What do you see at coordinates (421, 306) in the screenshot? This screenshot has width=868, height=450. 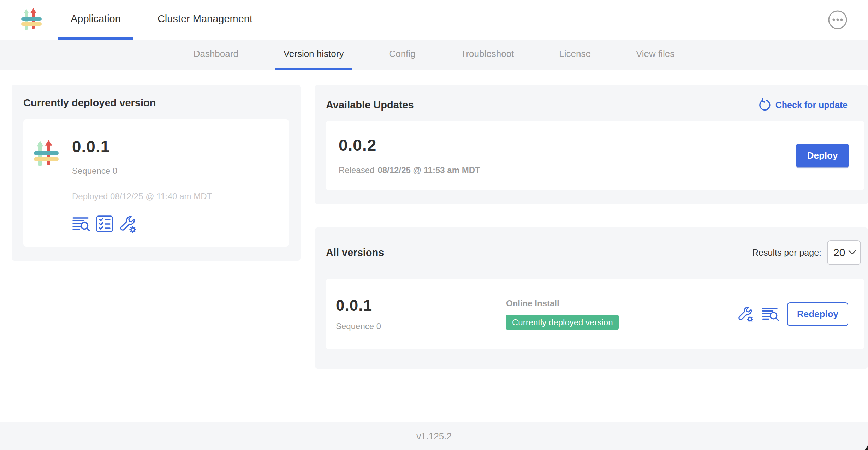 I see `version-row-number: 0.0.1` at bounding box center [421, 306].